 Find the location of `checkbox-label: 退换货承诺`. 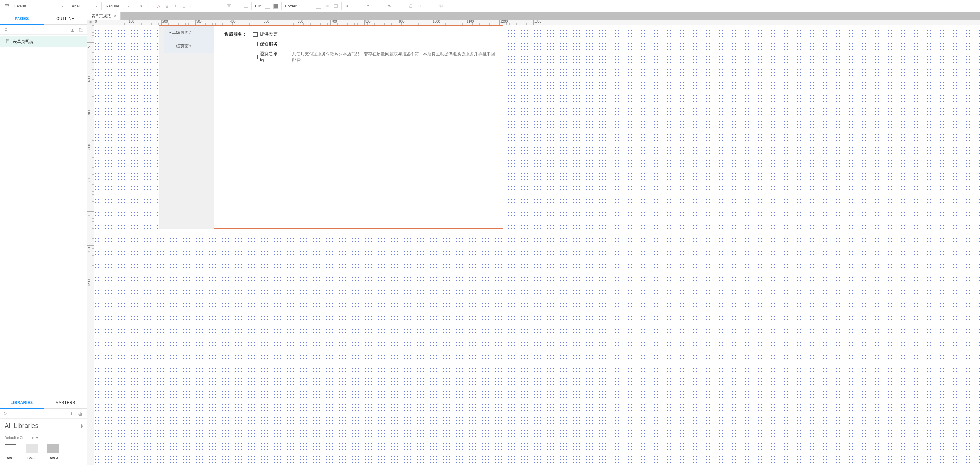

checkbox-label: 退换货承诺 is located at coordinates (271, 57).